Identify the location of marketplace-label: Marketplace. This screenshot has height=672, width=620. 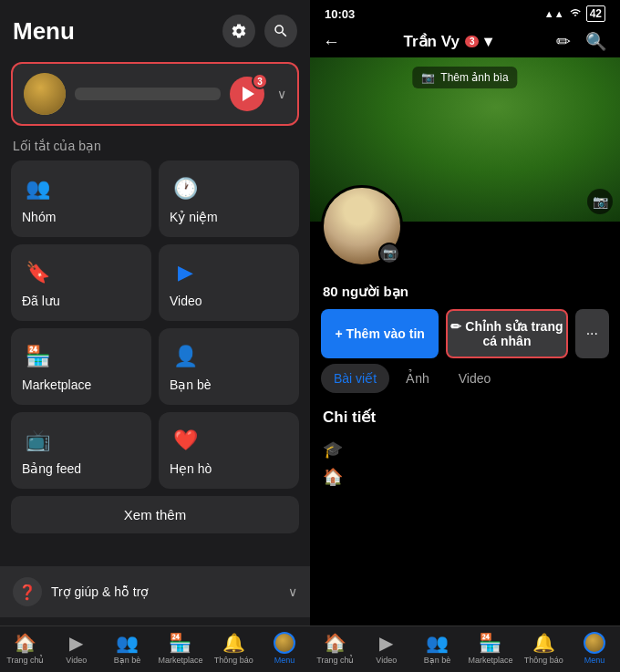
(81, 385).